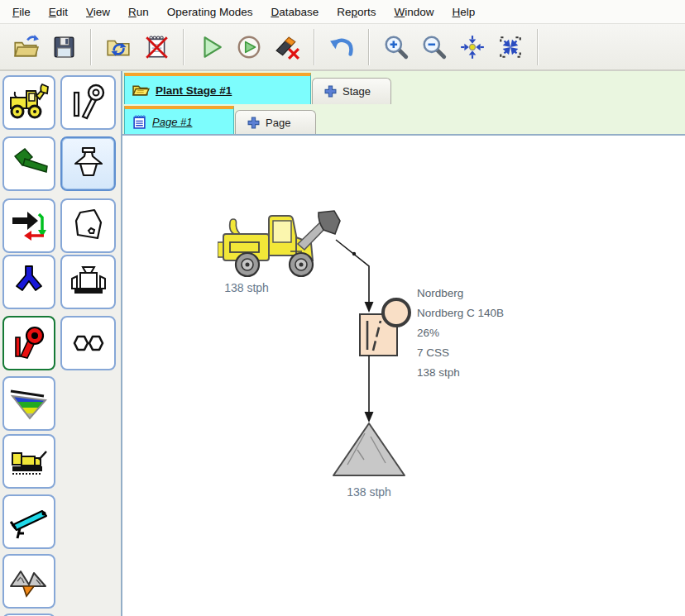 The height and width of the screenshot is (616, 685). What do you see at coordinates (88, 164) in the screenshot?
I see `sidebar-tool-cone-crusher` at bounding box center [88, 164].